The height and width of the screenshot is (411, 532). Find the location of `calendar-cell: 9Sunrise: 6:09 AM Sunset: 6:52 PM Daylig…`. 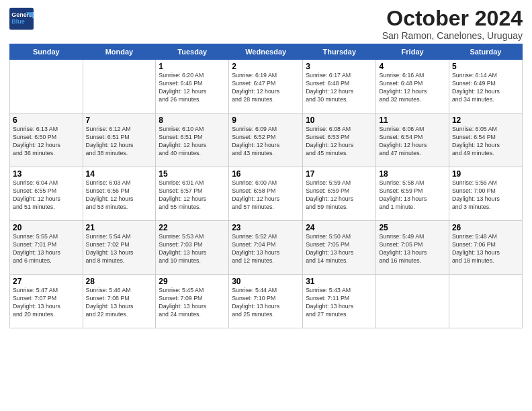

calendar-cell: 9Sunrise: 6:09 AM Sunset: 6:52 PM Daylig… is located at coordinates (266, 140).